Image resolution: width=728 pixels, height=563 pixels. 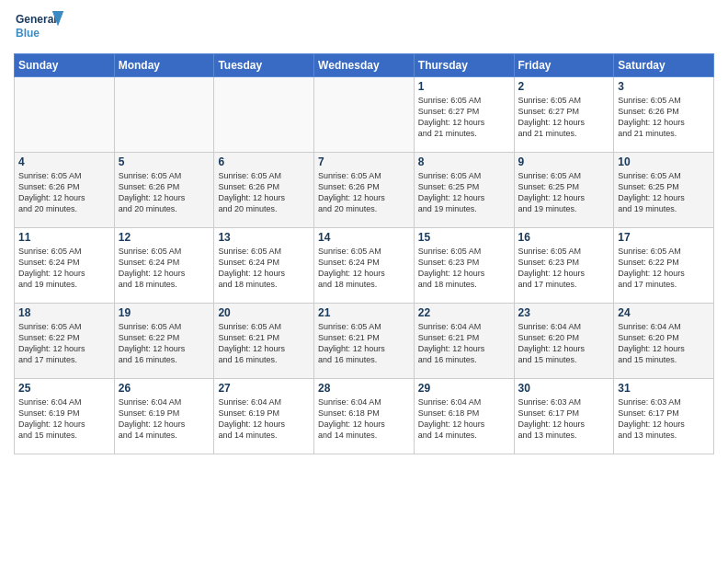 What do you see at coordinates (364, 388) in the screenshot?
I see `day-number: 28` at bounding box center [364, 388].